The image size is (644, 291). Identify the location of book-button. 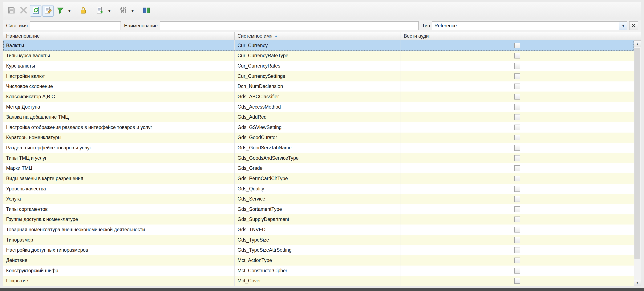
(146, 11).